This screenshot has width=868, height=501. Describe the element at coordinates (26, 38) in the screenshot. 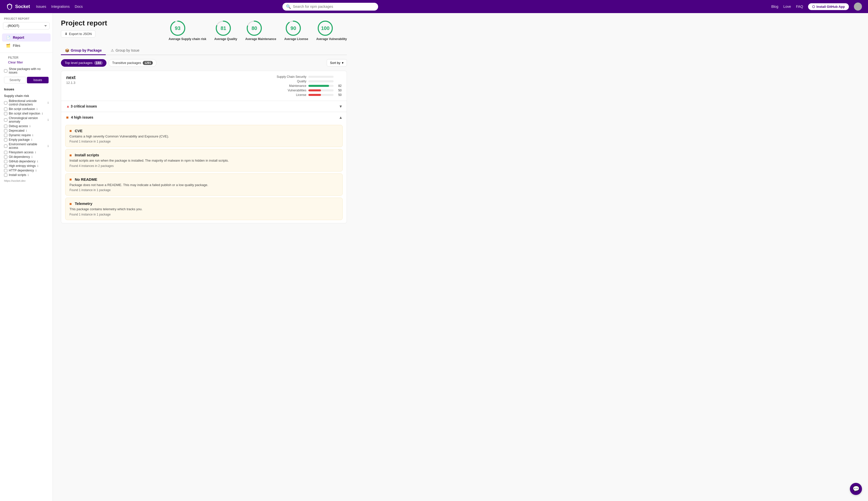

I see `sidebar-item-report: 📄 Report` at that location.